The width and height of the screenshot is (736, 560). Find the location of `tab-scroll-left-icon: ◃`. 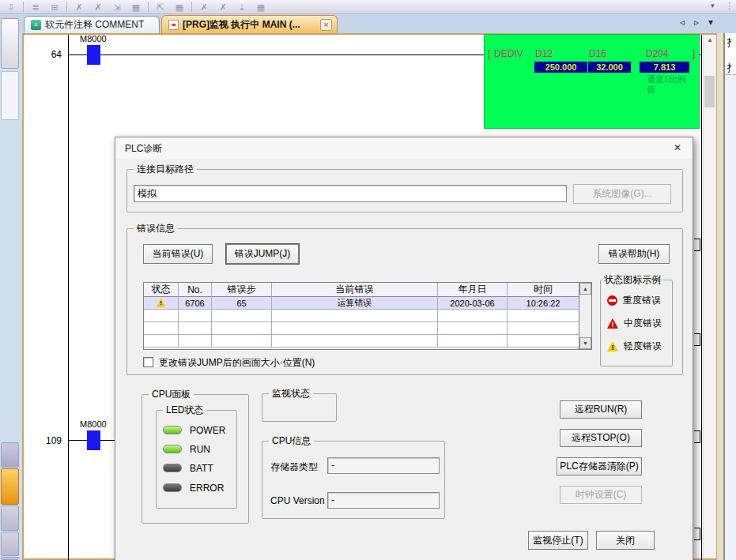

tab-scroll-left-icon: ◃ is located at coordinates (682, 22).